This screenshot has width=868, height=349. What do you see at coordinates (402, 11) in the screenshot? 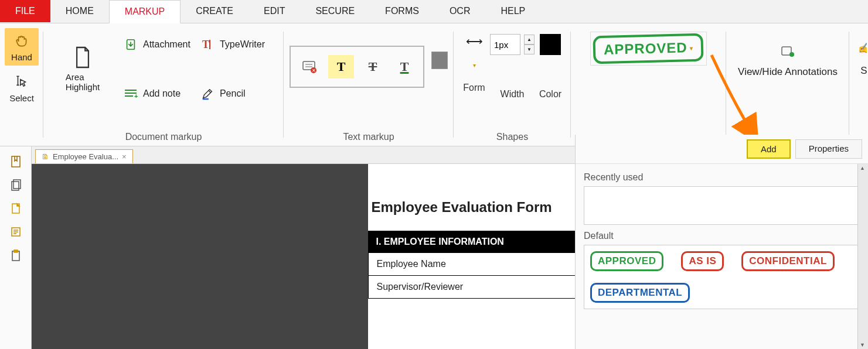
I see `menu-forms: FORMS` at bounding box center [402, 11].